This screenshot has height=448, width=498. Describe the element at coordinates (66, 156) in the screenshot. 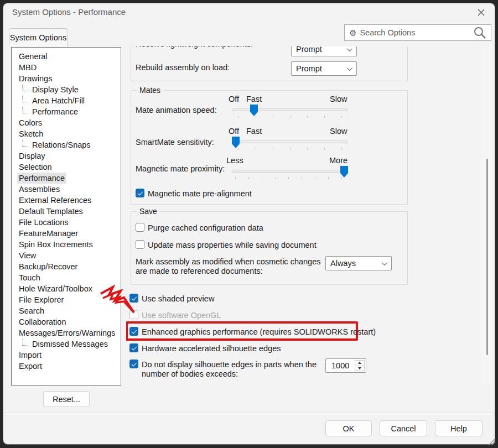

I see `sidebar-item-display: Display` at that location.